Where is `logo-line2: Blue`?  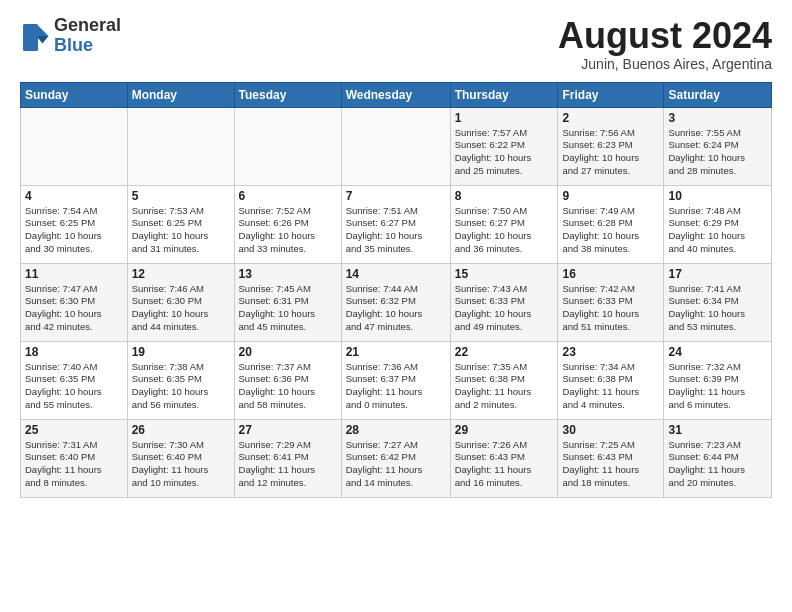
logo-line2: Blue is located at coordinates (88, 46).